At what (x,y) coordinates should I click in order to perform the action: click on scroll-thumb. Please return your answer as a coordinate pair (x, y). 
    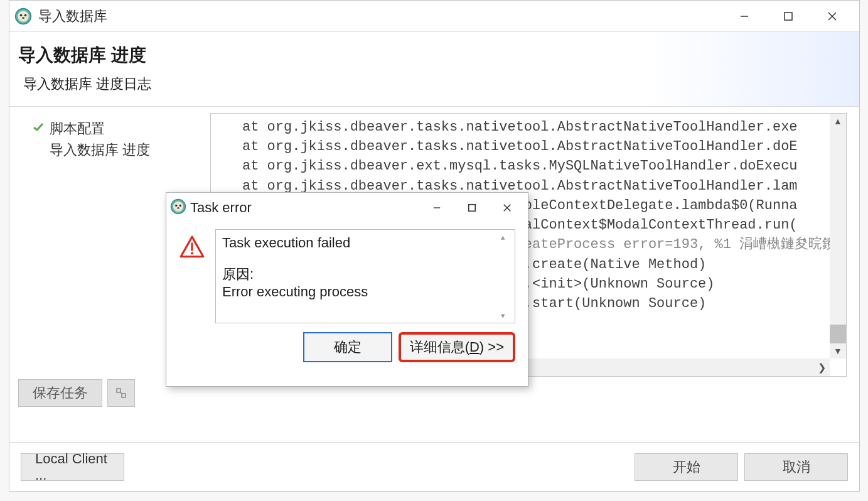
    Looking at the image, I should click on (838, 334).